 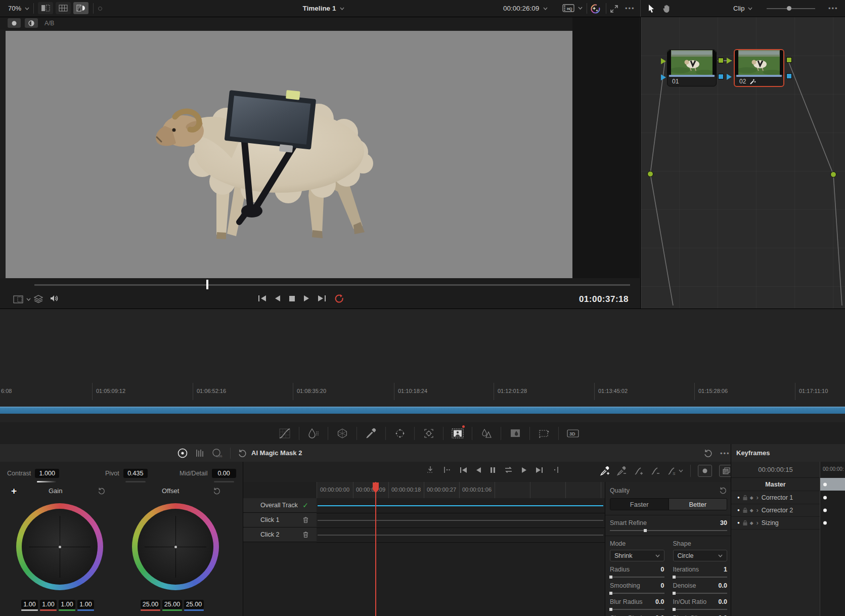 I want to click on track-out-button, so click(x=556, y=470).